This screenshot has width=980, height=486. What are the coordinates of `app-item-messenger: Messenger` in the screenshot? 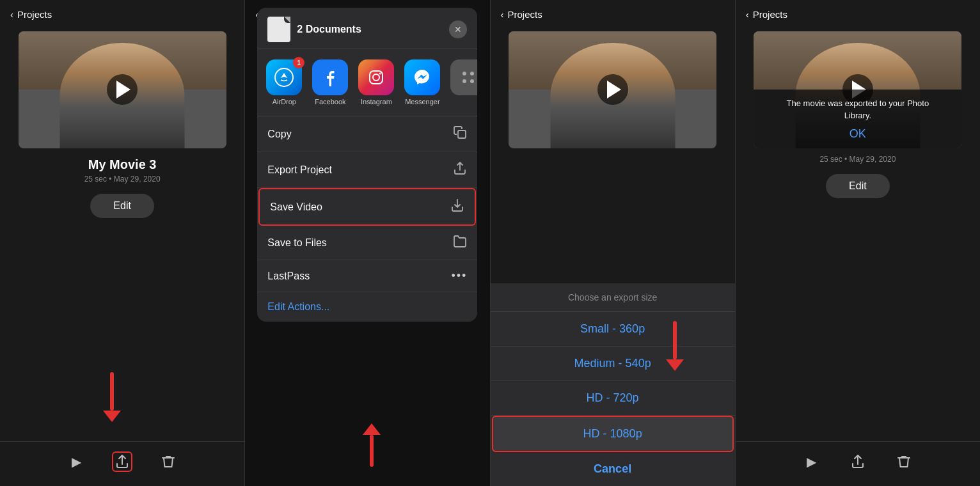 It's located at (422, 82).